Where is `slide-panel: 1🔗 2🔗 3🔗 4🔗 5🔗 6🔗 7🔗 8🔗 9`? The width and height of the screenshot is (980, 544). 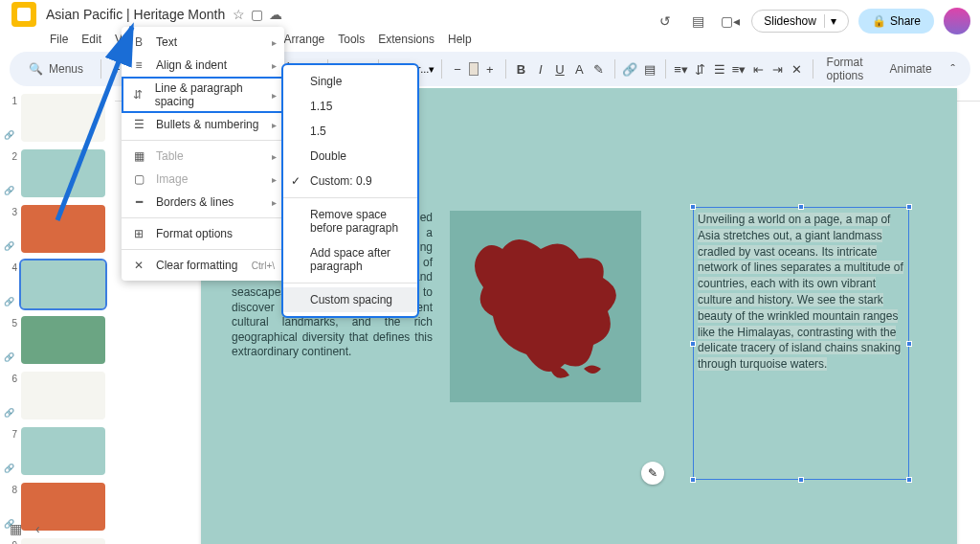 slide-panel: 1🔗 2🔗 3🔗 4🔗 5🔗 6🔗 7🔗 8🔗 9 is located at coordinates (57, 316).